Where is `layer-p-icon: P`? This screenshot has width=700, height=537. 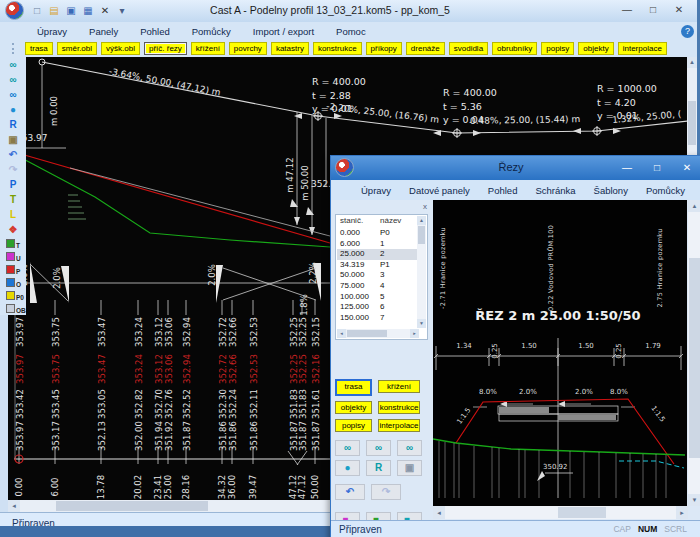
layer-p-icon: P is located at coordinates (13, 270).